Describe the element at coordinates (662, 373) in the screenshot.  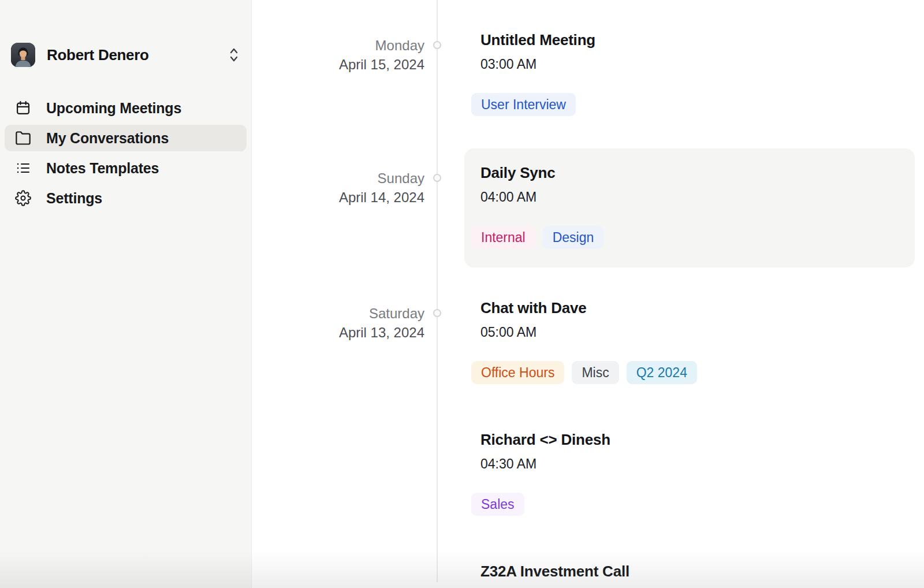
I see `tag-q2-2024: Q2 2024` at that location.